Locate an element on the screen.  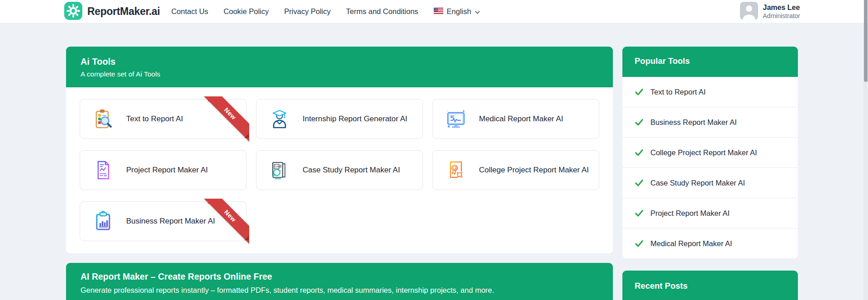
tool-card-label: College Project Report Maker AI is located at coordinates (534, 170).